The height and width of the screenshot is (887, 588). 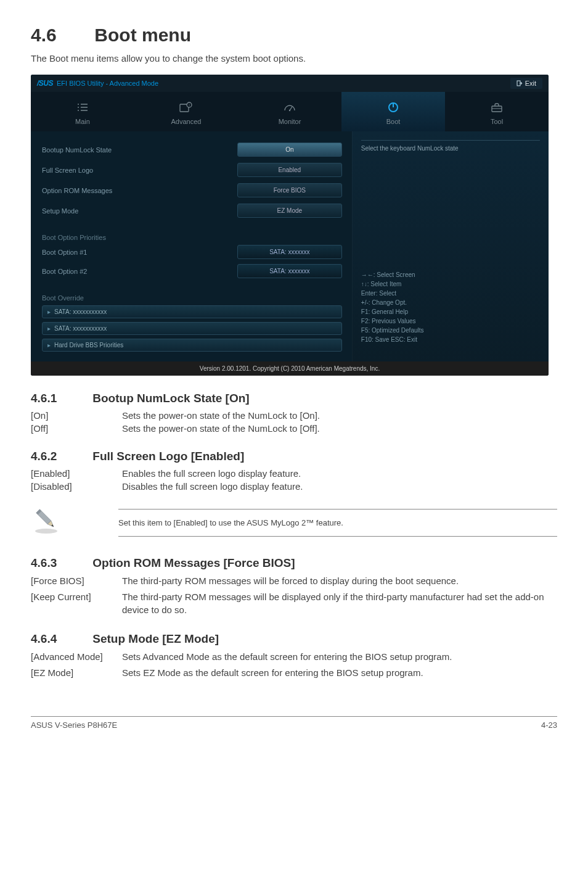 What do you see at coordinates (76, 673) in the screenshot?
I see `def-ez-mode-key: [EZ Mode]` at bounding box center [76, 673].